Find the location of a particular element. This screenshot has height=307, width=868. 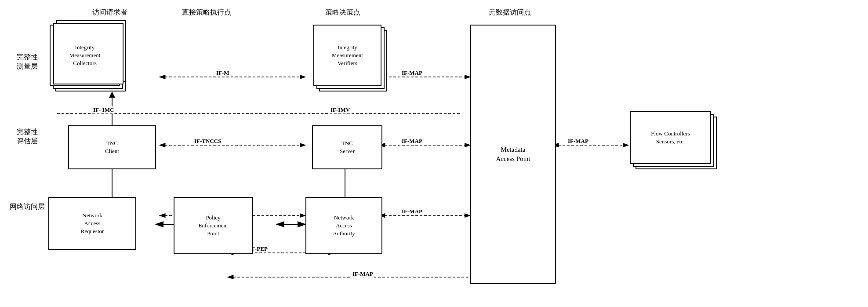

label-policy-decision: 策略决策点 is located at coordinates (343, 12).